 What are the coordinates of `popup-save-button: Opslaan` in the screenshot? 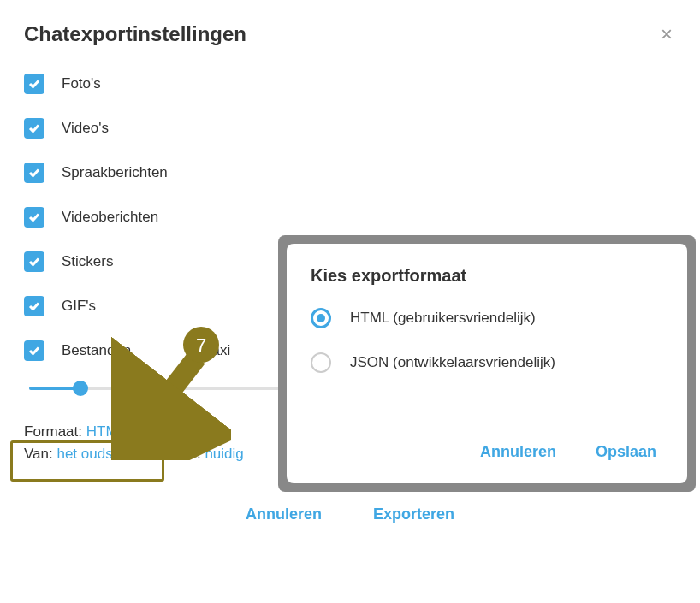 It's located at (626, 452).